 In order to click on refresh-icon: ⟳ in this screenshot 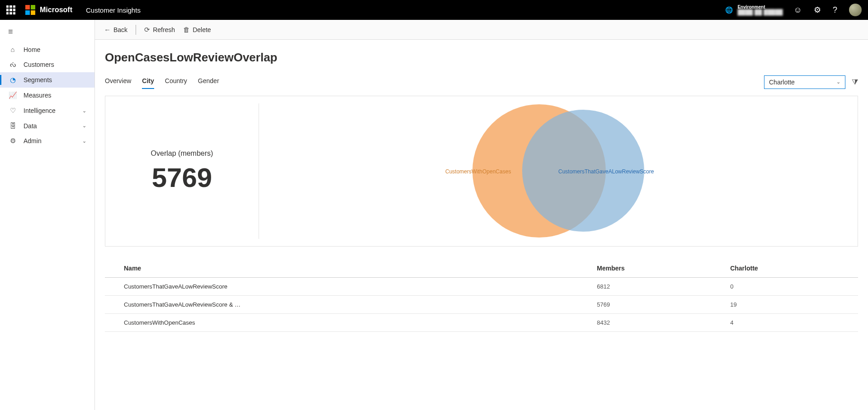, I will do `click(147, 30)`.